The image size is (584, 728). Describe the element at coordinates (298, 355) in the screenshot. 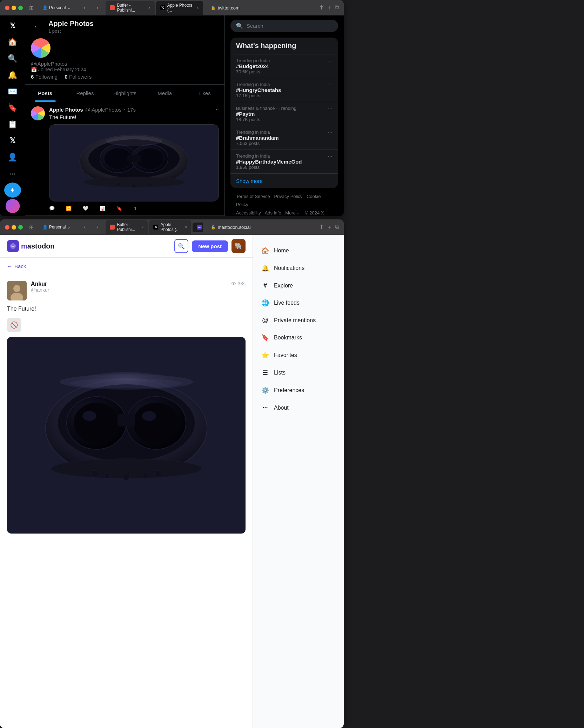

I see `masto-nav-favorites: ⭐ Favorites` at that location.